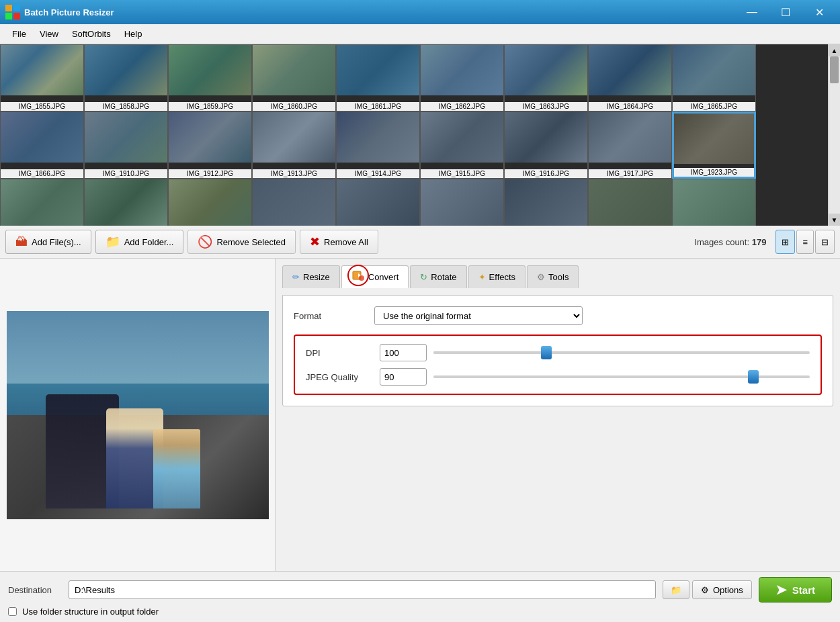 The height and width of the screenshot is (622, 840). I want to click on tab-rotate: ↻ Rotate, so click(438, 277).